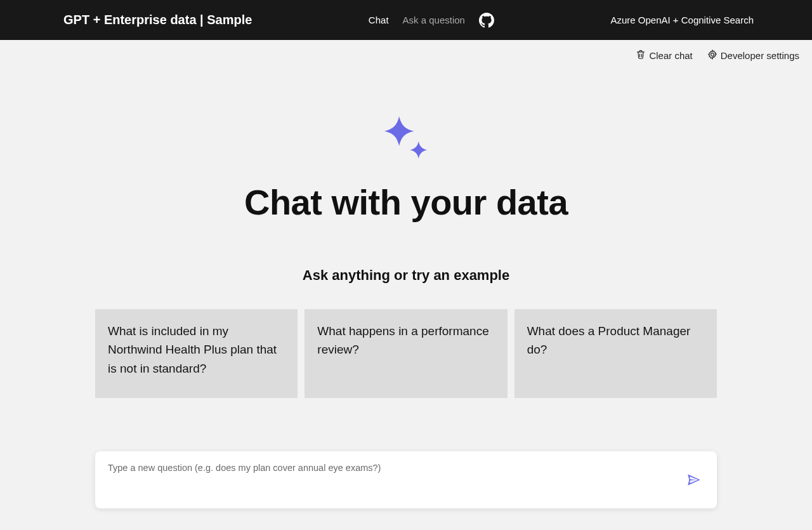 This screenshot has width=812, height=530. What do you see at coordinates (434, 20) in the screenshot?
I see `nav-ask-question: Ask a question` at bounding box center [434, 20].